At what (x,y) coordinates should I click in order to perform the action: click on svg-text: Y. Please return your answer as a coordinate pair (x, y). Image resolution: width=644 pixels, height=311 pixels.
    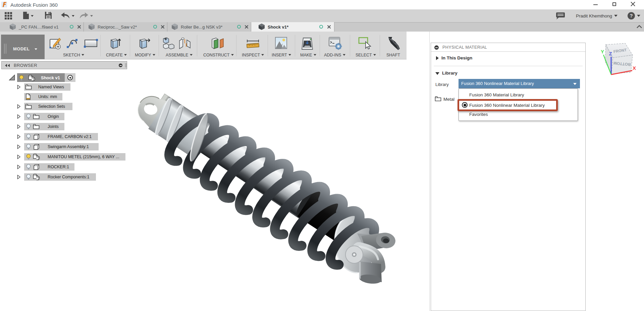
    Looking at the image, I should click on (602, 52).